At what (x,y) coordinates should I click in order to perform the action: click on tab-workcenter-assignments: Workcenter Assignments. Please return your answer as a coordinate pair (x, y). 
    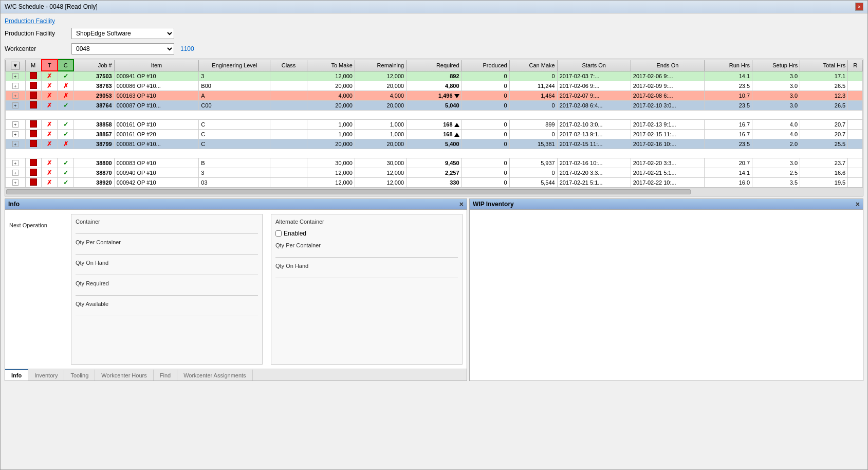
    Looking at the image, I should click on (215, 375).